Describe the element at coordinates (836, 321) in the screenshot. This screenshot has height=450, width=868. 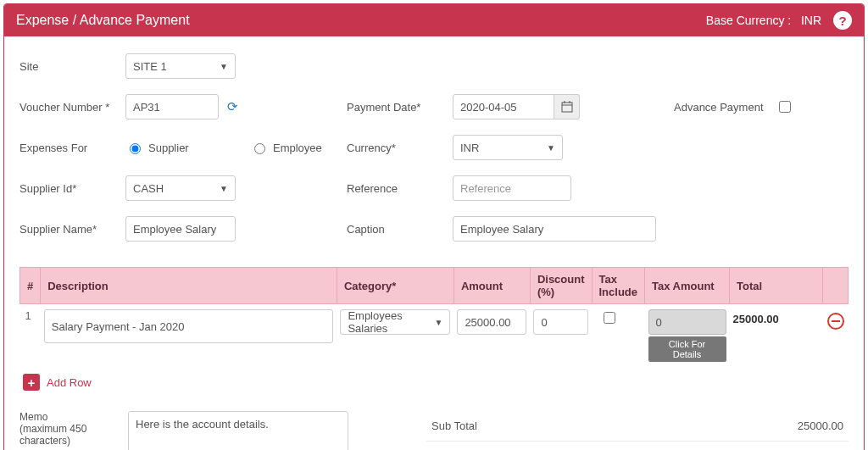
I see `delete-row-icon` at that location.